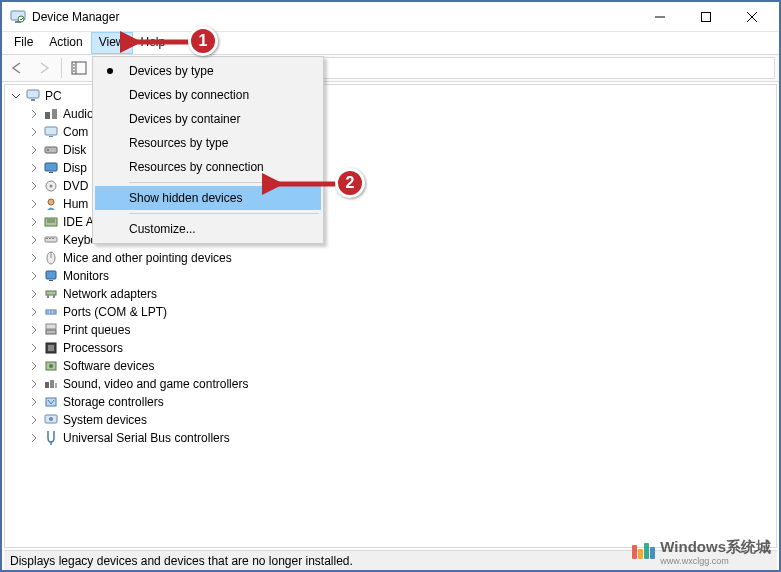 Image resolution: width=781 pixels, height=572 pixels. What do you see at coordinates (390, 384) in the screenshot?
I see `tree-category: Sound, video and game controllers` at bounding box center [390, 384].